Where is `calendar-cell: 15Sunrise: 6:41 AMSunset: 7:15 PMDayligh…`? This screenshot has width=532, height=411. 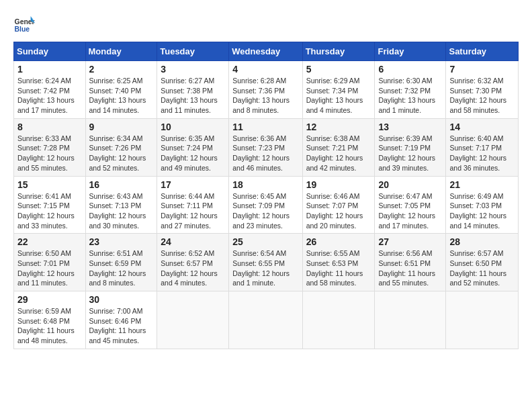 calendar-cell: 15Sunrise: 6:41 AMSunset: 7:15 PMDayligh… is located at coordinates (50, 205).